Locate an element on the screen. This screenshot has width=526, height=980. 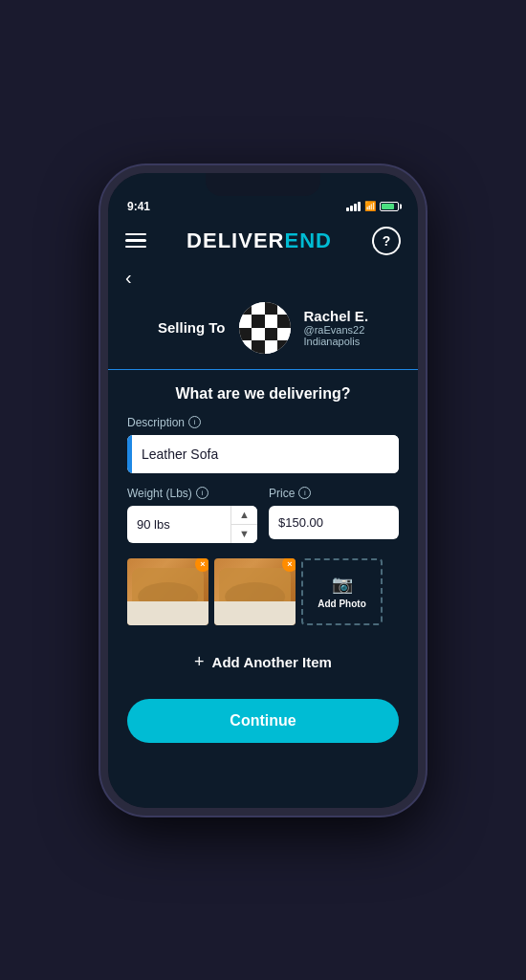
status-icons: 📶 is located at coordinates (373, 207).